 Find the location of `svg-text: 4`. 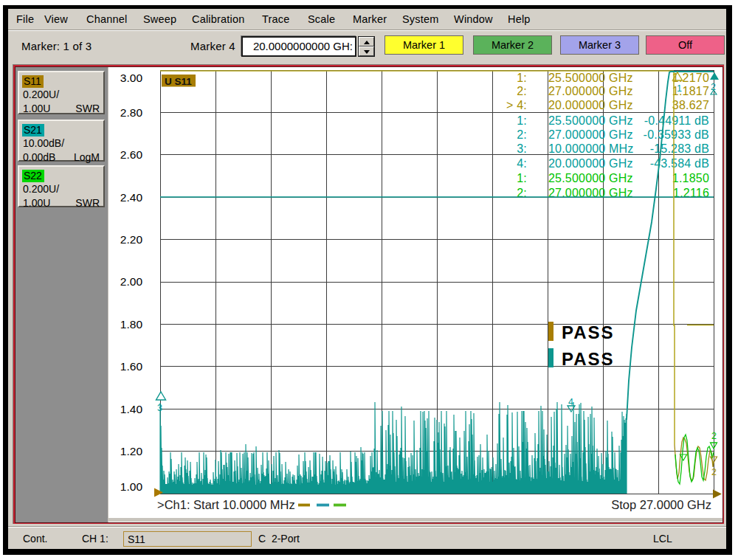

svg-text: 4 is located at coordinates (571, 402).